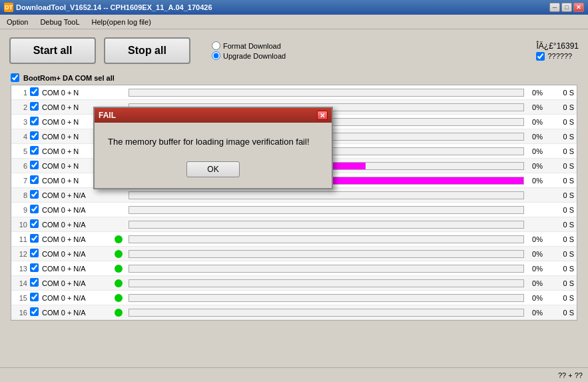 The height and width of the screenshot is (382, 588). What do you see at coordinates (209, 141) in the screenshot?
I see `dialog-message: The memory buffer for loading image veri…` at bounding box center [209, 141].